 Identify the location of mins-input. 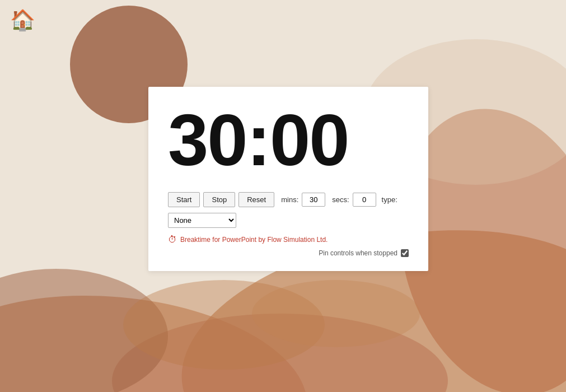
(314, 199).